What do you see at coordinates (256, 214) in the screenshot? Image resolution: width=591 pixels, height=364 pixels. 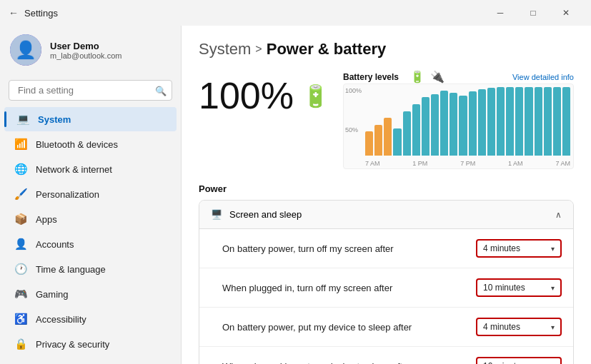 I see `screen-sleep-title: 🖥️ Screen and sleep` at bounding box center [256, 214].